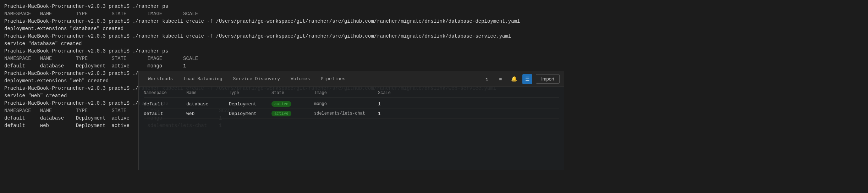 This screenshot has width=868, height=193. Describe the element at coordinates (293, 93) in the screenshot. I see `col-state: State` at that location.